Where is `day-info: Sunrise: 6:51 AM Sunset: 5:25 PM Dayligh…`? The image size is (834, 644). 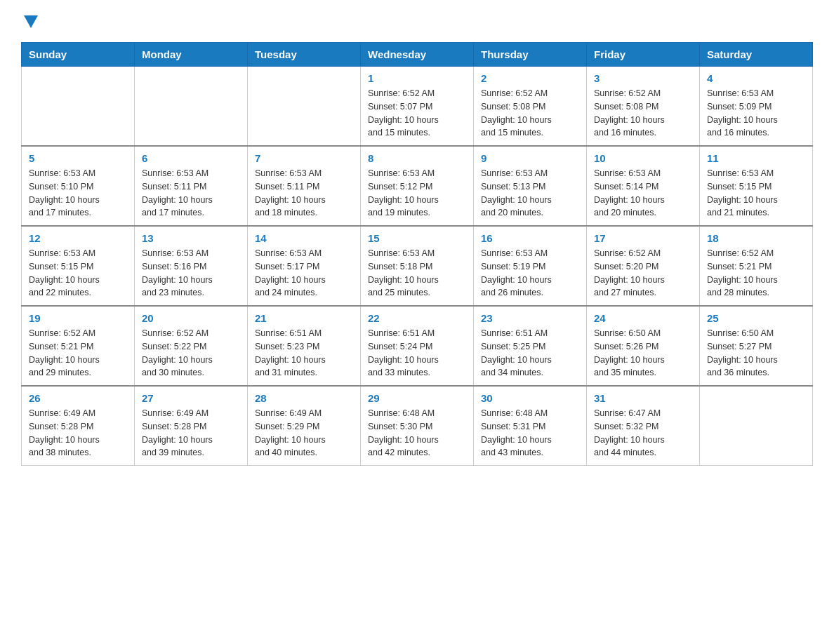 day-info: Sunrise: 6:51 AM Sunset: 5:25 PM Dayligh… is located at coordinates (530, 354).